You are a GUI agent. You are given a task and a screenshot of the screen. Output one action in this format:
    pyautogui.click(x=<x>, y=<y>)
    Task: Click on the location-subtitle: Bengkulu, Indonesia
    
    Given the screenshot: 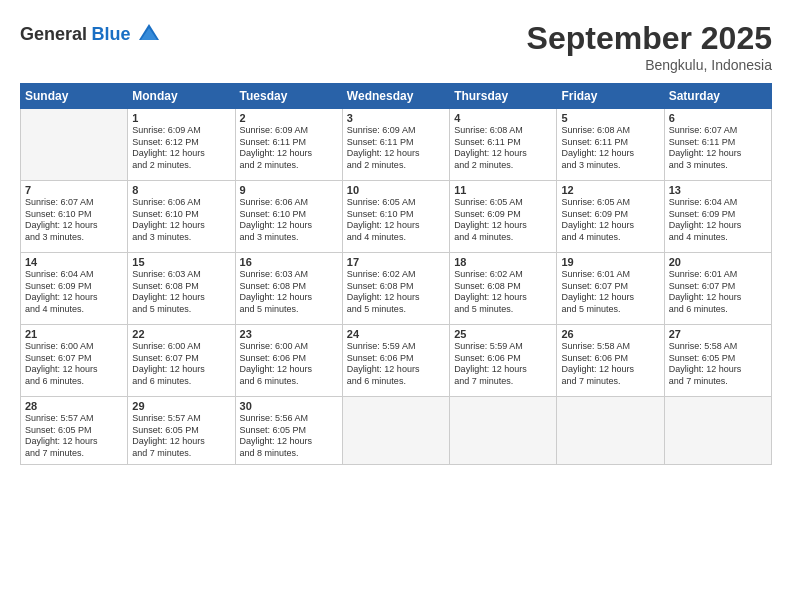 What is the action you would take?
    pyautogui.click(x=650, y=65)
    